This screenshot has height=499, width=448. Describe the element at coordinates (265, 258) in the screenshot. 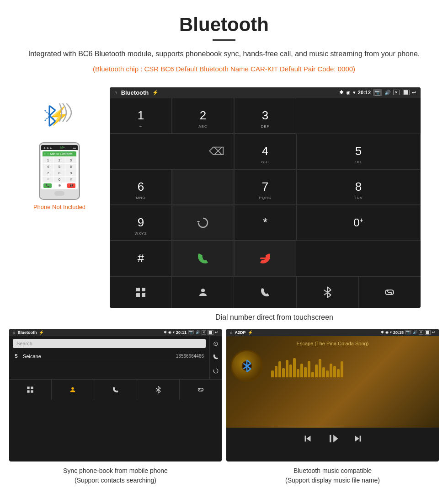

I see `dial-call-red` at that location.